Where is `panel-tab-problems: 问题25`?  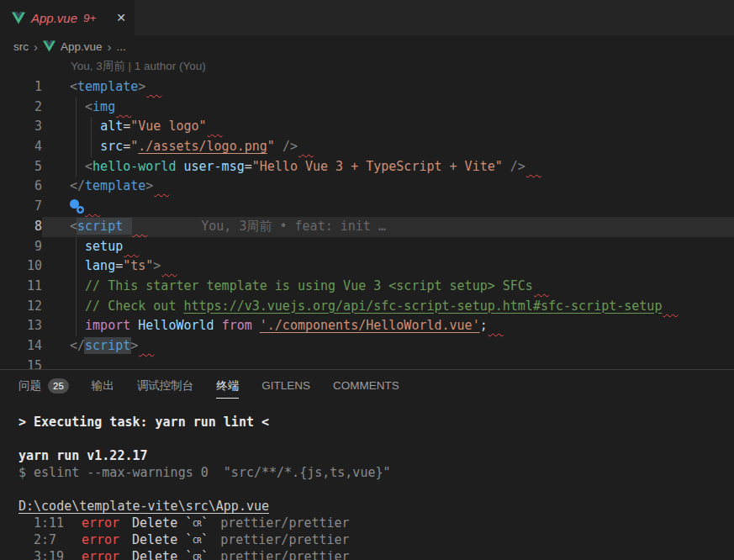 panel-tab-problems: 问题25 is located at coordinates (44, 386).